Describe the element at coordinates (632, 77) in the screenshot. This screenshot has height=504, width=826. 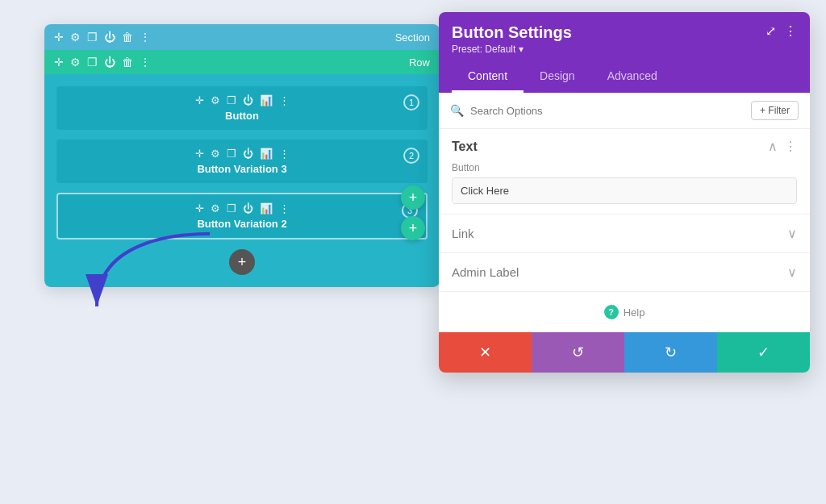
I see `tab-advanced: Advanced` at that location.